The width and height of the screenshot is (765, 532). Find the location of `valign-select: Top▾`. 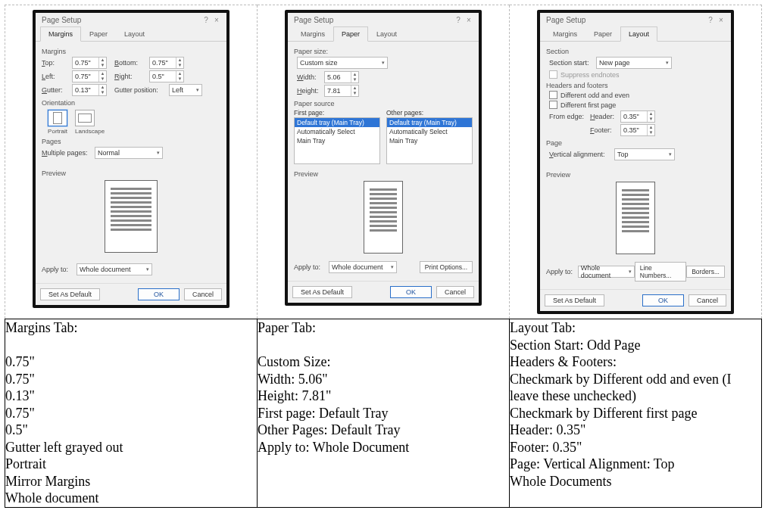

valign-select: Top▾ is located at coordinates (645, 154).